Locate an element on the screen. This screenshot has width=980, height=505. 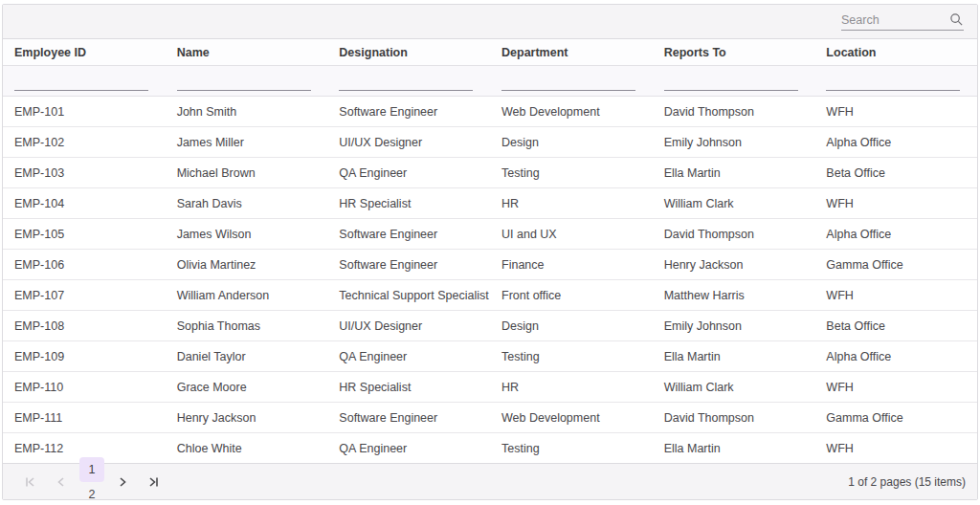
cell-name: Daniel Taylor is located at coordinates (247, 357).